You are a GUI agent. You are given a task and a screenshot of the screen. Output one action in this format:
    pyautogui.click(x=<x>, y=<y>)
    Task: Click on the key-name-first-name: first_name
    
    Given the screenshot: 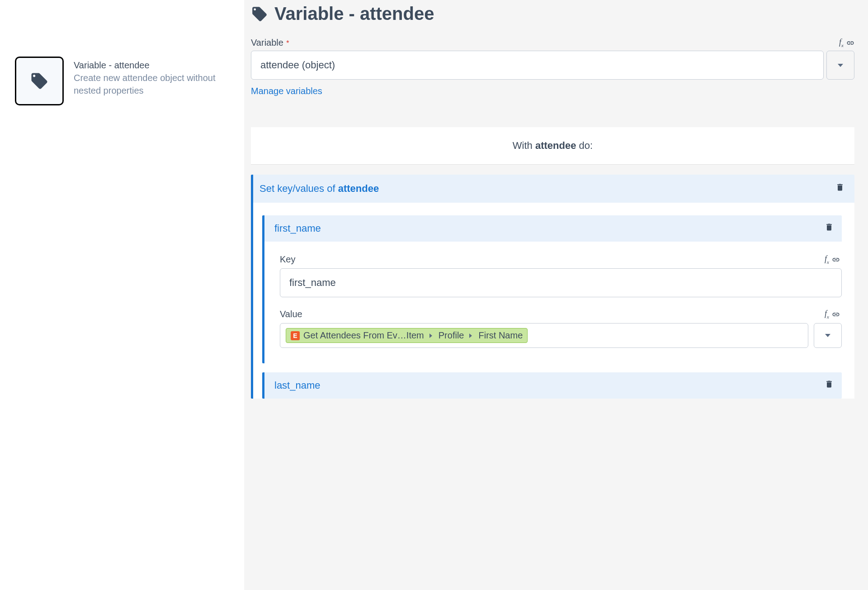 What is the action you would take?
    pyautogui.click(x=297, y=228)
    